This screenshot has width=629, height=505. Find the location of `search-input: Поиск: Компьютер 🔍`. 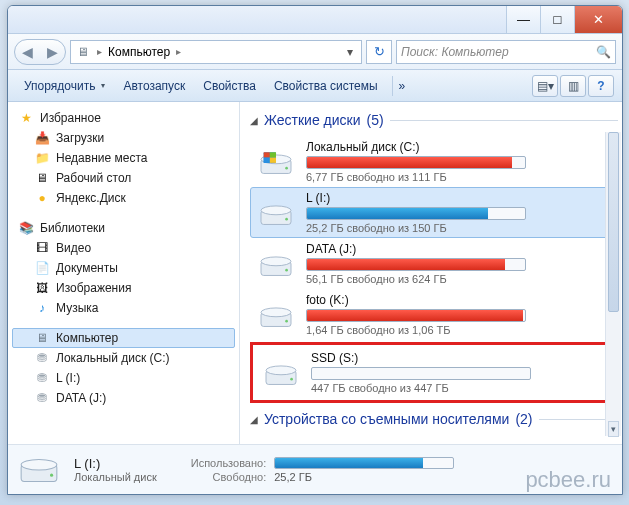

search-input: Поиск: Компьютер 🔍 is located at coordinates (506, 52).